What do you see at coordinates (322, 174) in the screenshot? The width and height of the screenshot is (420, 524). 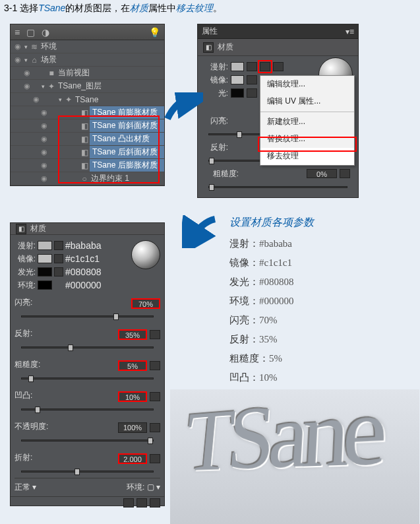 I see `rough-value: 0%` at bounding box center [322, 174].